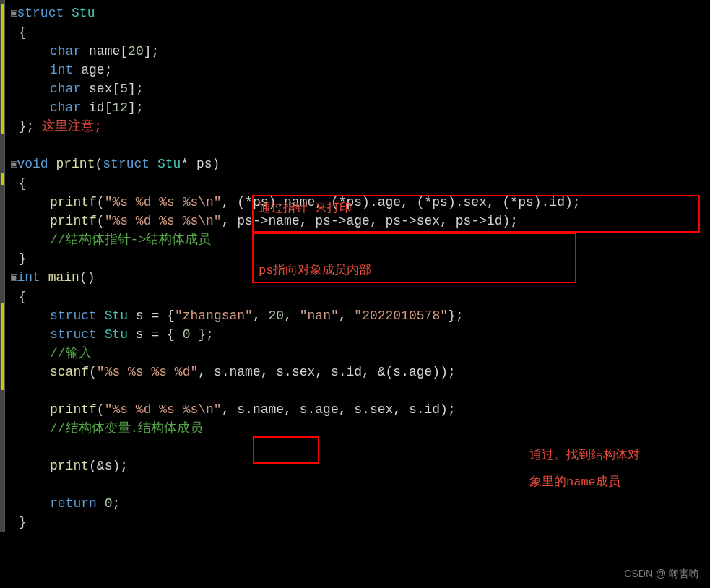 This screenshot has width=710, height=588. What do you see at coordinates (358, 372) in the screenshot?
I see `code-line: scanf("%s %s %s %d", s.name, s.sex, s.id…` at bounding box center [358, 372].